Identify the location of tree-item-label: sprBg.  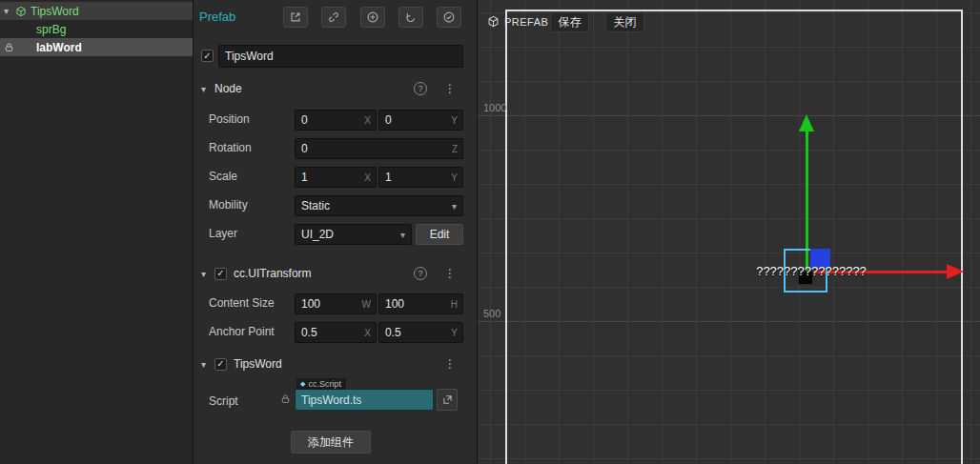
(51, 30).